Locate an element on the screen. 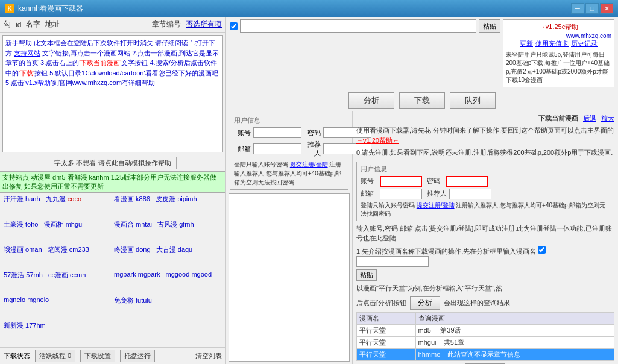 The image size is (618, 364). title-text: kanmh看漫画下载器 is located at coordinates (294, 8).